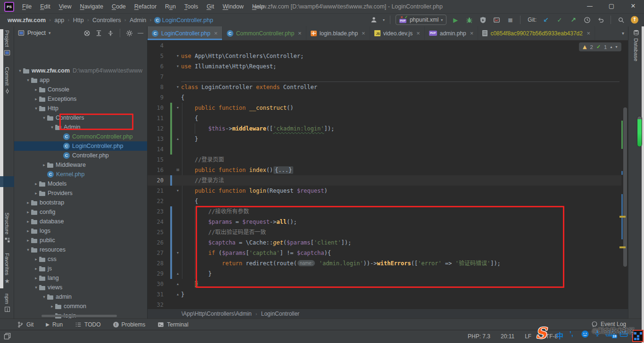 Image resolution: width=644 pixels, height=343 pixels. I want to click on tree-item-public: ▸public, so click(81, 240).